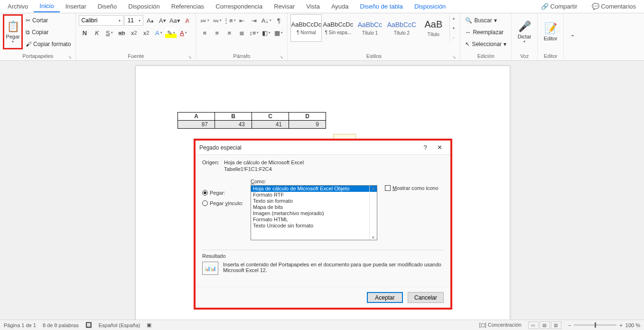 The height and width of the screenshot is (330, 644). I want to click on justify-button: ≣, so click(242, 33).